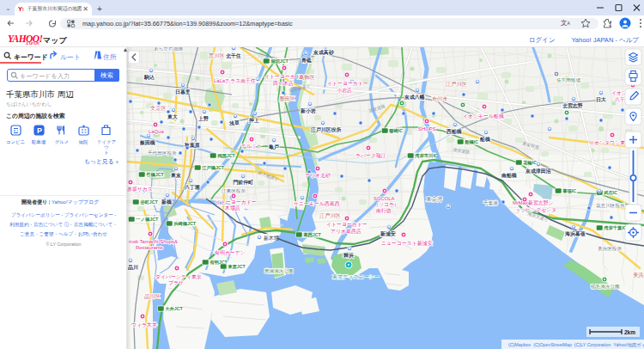 This screenshot has height=349, width=644. What do you see at coordinates (227, 156) in the screenshot?
I see `svg-text: 両国JCT` at bounding box center [227, 156].